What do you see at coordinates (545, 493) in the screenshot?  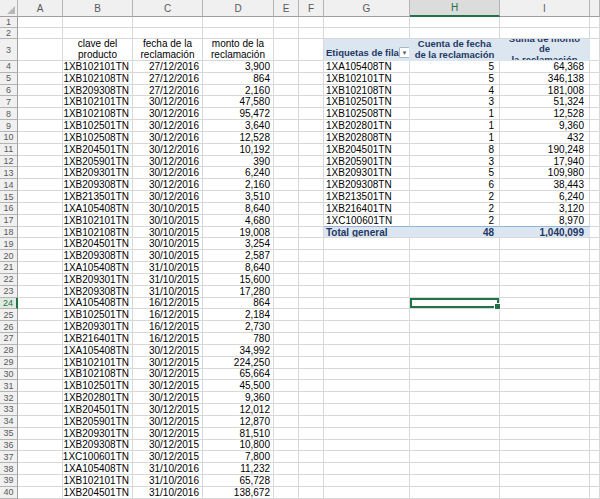 I see `cell-i40` at bounding box center [545, 493].